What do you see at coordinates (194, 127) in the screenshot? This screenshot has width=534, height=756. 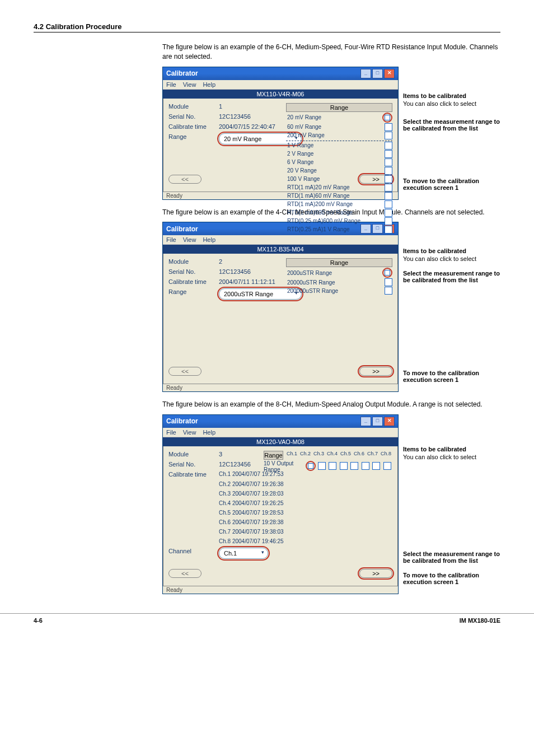 I see `lbl-caltime: Calibrate time` at bounding box center [194, 127].